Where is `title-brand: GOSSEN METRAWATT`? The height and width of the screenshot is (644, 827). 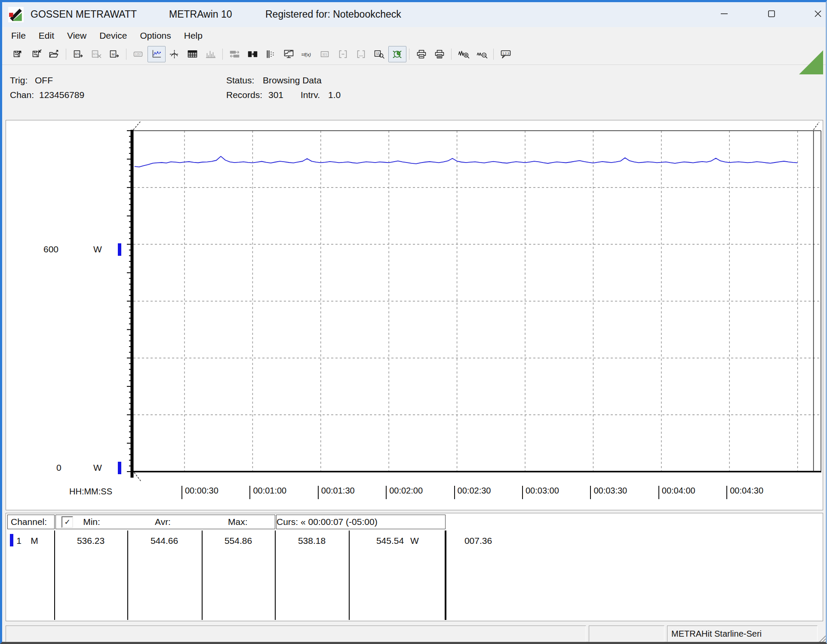 title-brand: GOSSEN METRAWATT is located at coordinates (83, 15).